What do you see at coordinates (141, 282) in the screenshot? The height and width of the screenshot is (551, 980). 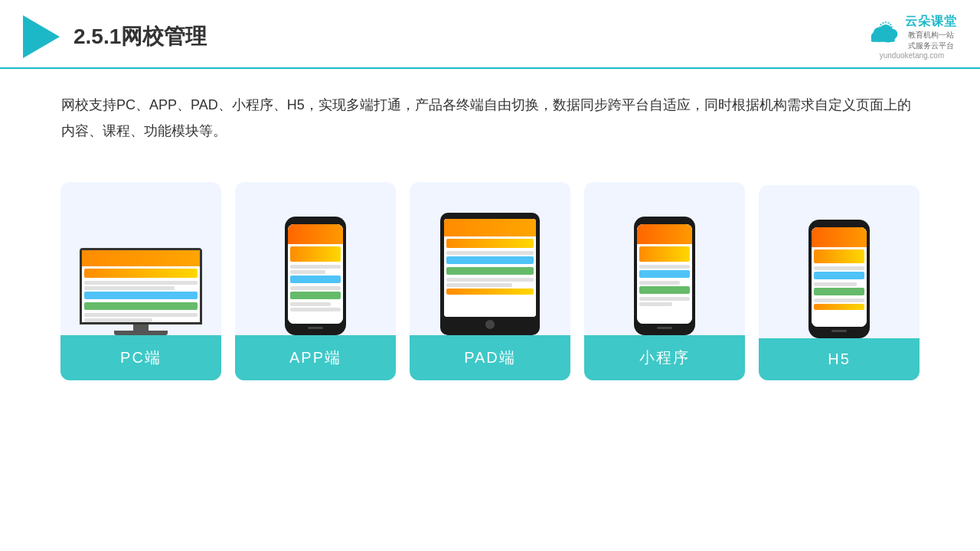 I see `pc-card: PC端` at bounding box center [141, 282].